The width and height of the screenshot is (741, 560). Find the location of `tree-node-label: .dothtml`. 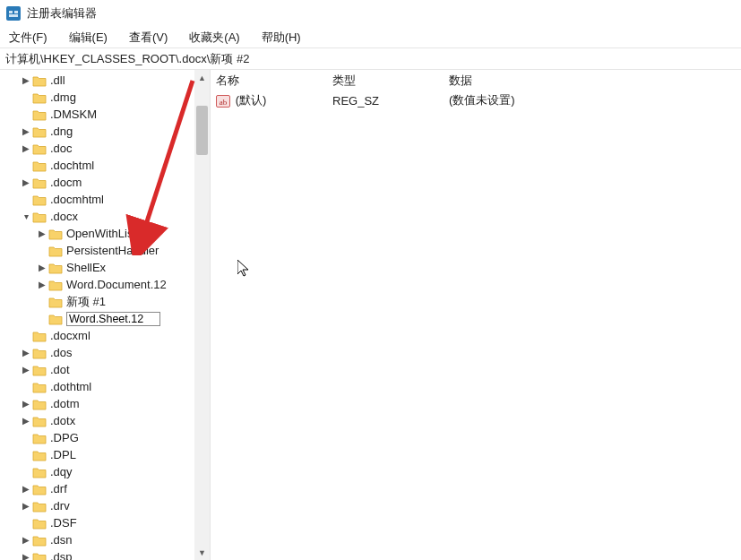

tree-node-label: .dothtml is located at coordinates (71, 387).